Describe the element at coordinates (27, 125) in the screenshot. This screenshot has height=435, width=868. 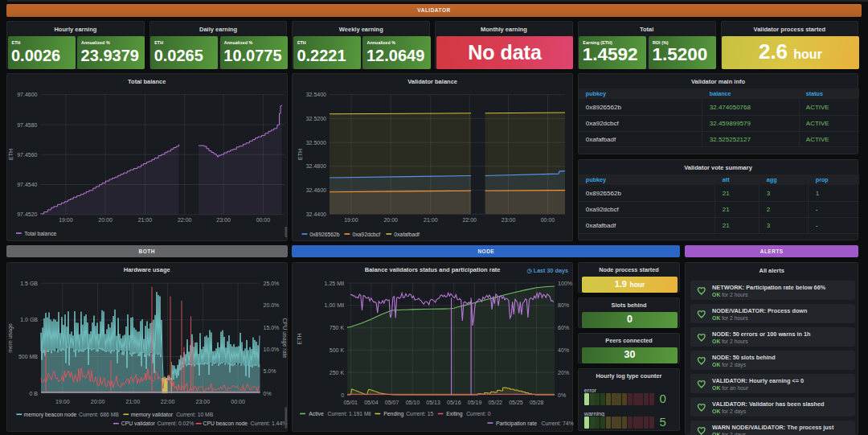
I see `svg-text: 97.4580` at that location.